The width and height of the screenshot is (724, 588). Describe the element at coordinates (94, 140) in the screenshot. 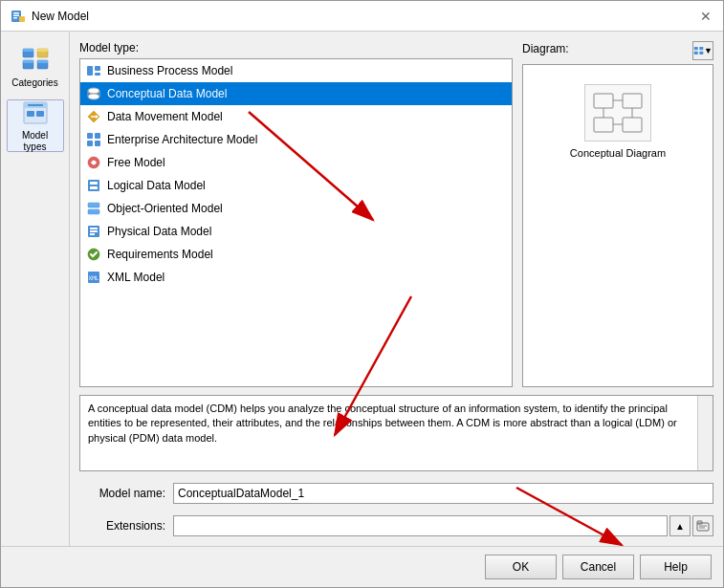

I see `eam-icon` at that location.